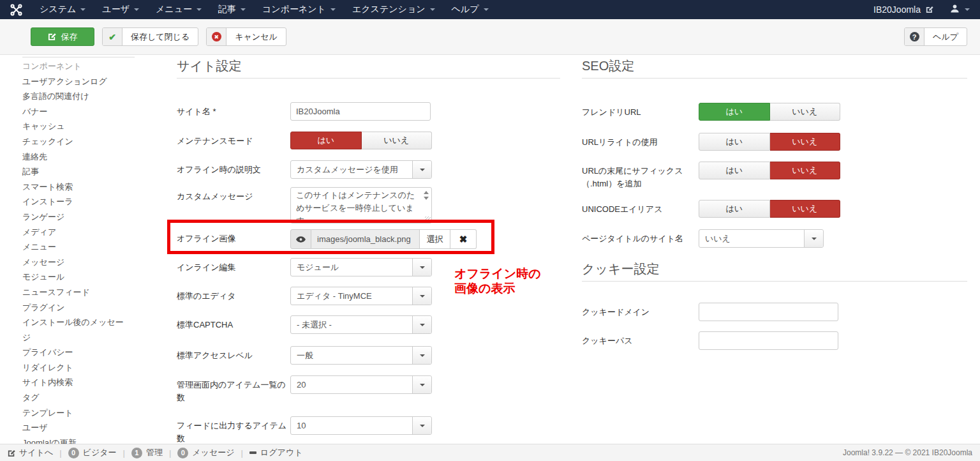 Image resolution: width=980 pixels, height=461 pixels. What do you see at coordinates (934, 453) in the screenshot?
I see `copyright: — © 2021 IB20Joomla` at bounding box center [934, 453].